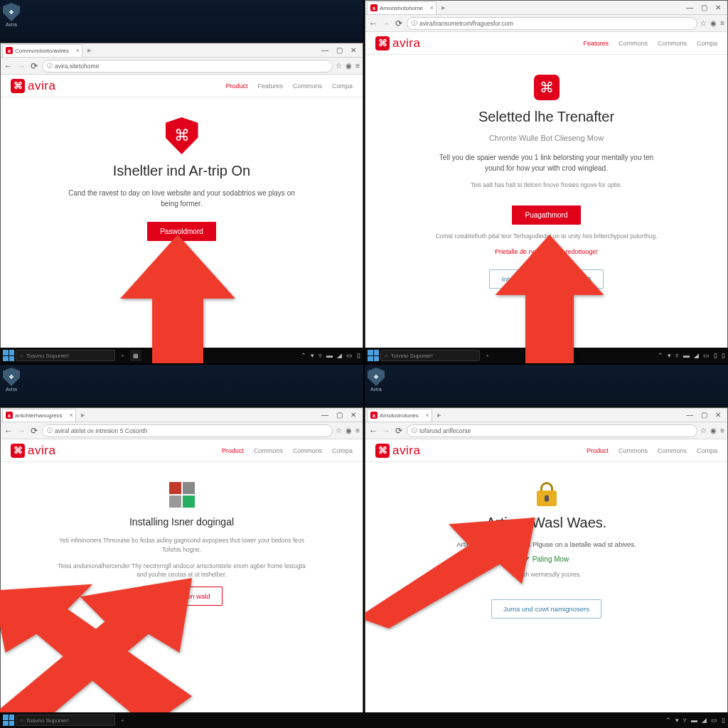 This screenshot has width=728, height=728. Describe the element at coordinates (188, 431) in the screenshot. I see `url-input: ⓘ aviral atelet ov intresion 5 Cosonth` at that location.